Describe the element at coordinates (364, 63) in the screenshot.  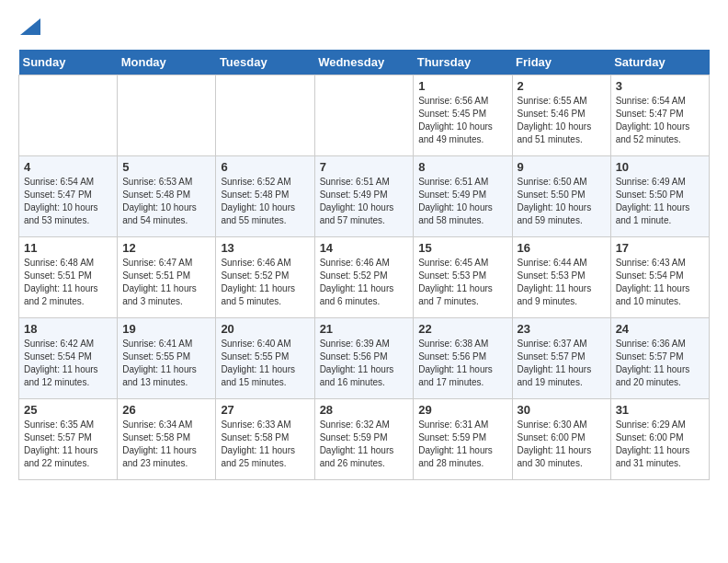
I see `weekday-header-row: SundayMondayTuesdayWednesdayThursdayFrid…` at that location.